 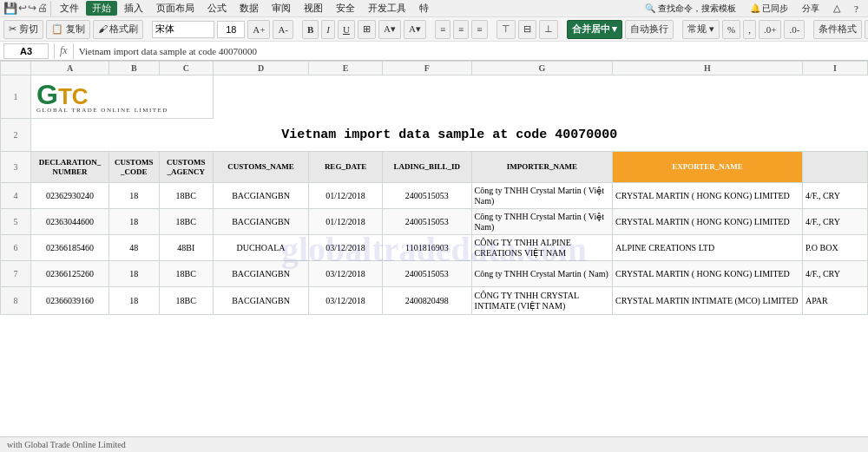 What do you see at coordinates (261, 274) in the screenshot?
I see `cell-7-name: BACGIANGBN` at bounding box center [261, 274].